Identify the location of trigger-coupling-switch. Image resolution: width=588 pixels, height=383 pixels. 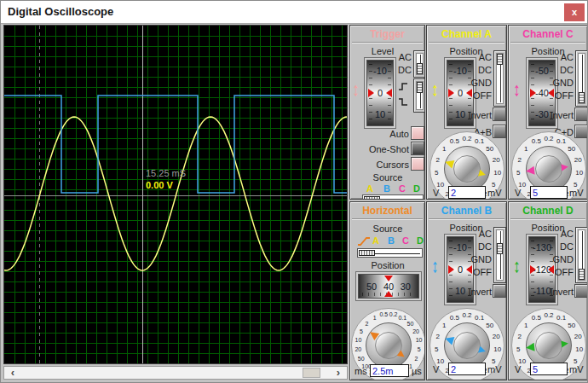
(419, 64).